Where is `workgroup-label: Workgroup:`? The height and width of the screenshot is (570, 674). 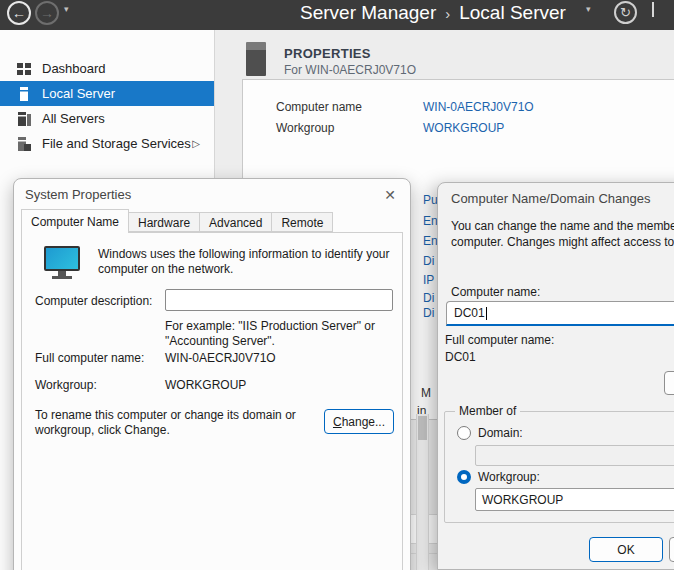
workgroup-label: Workgroup: is located at coordinates (66, 386).